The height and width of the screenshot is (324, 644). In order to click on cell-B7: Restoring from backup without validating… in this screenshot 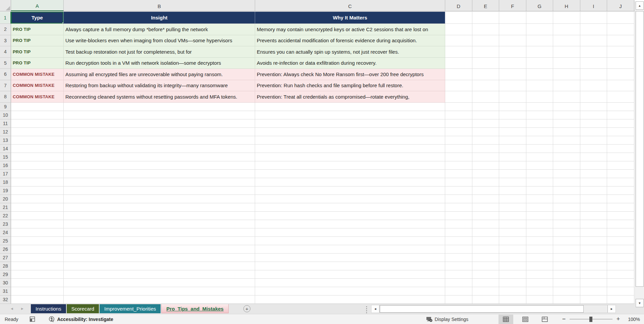, I will do `click(160, 86)`.